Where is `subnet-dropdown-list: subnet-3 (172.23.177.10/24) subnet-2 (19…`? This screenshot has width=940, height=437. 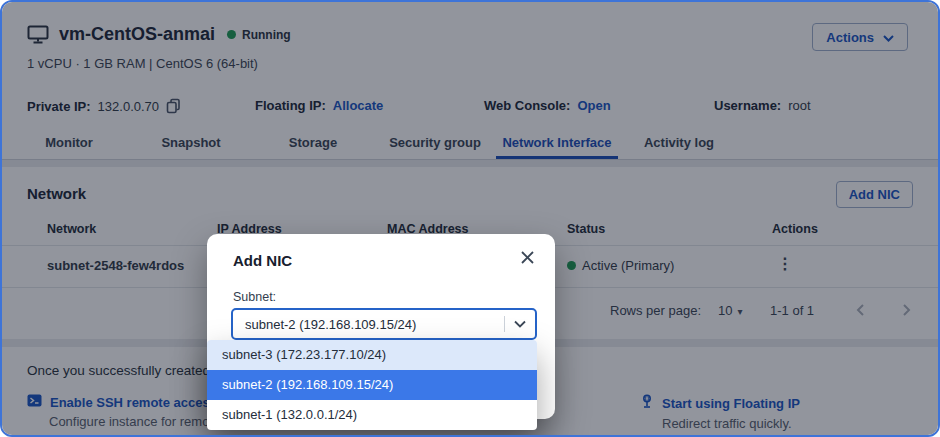
subnet-dropdown-list: subnet-3 (172.23.177.10/24) subnet-2 (19… is located at coordinates (372, 385).